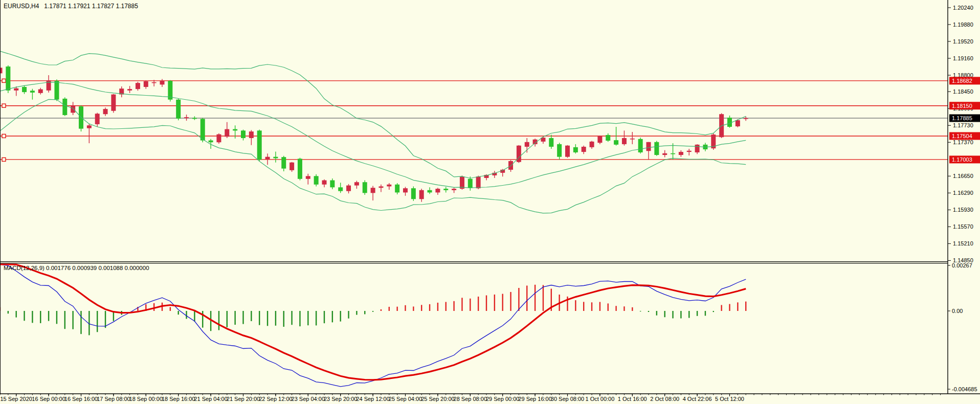 This screenshot has width=980, height=404. What do you see at coordinates (599, 399) in the screenshot?
I see `time-axis-label: 1 Oct 00:00` at bounding box center [599, 399].